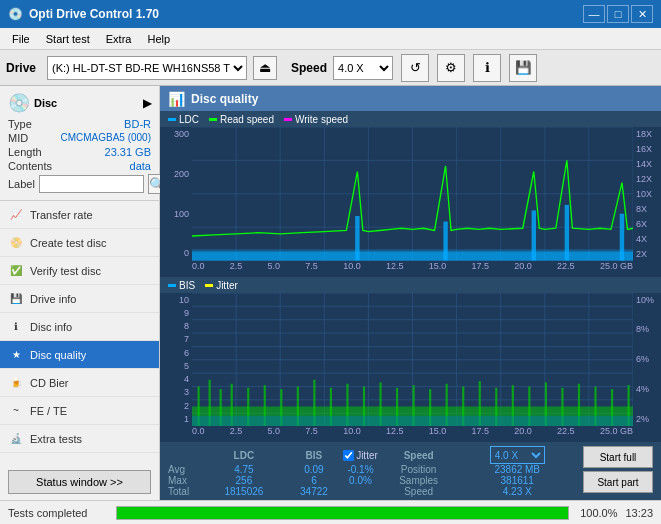 The height and width of the screenshot is (524, 661). Describe the element at coordinates (487, 68) in the screenshot. I see `info-button: ℹ` at that location.